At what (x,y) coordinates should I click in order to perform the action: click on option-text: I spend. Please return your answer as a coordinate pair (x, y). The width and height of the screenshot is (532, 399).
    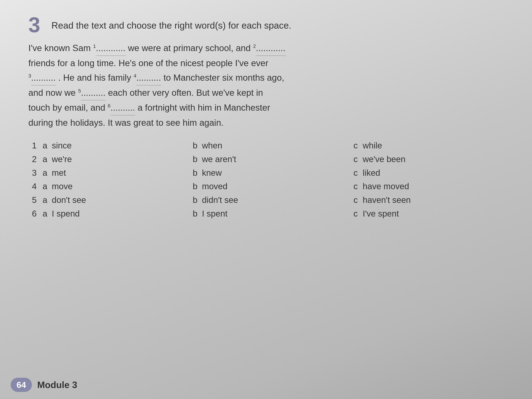
    Looking at the image, I should click on (66, 214).